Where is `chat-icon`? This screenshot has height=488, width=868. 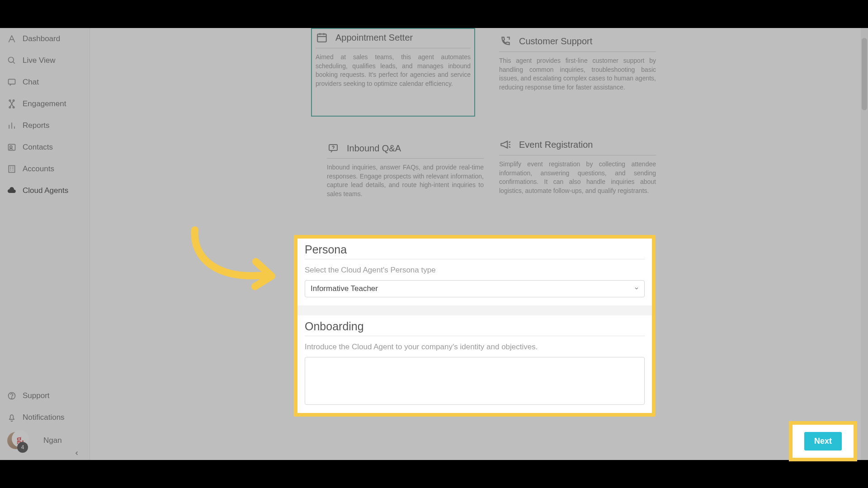
chat-icon is located at coordinates (15, 82).